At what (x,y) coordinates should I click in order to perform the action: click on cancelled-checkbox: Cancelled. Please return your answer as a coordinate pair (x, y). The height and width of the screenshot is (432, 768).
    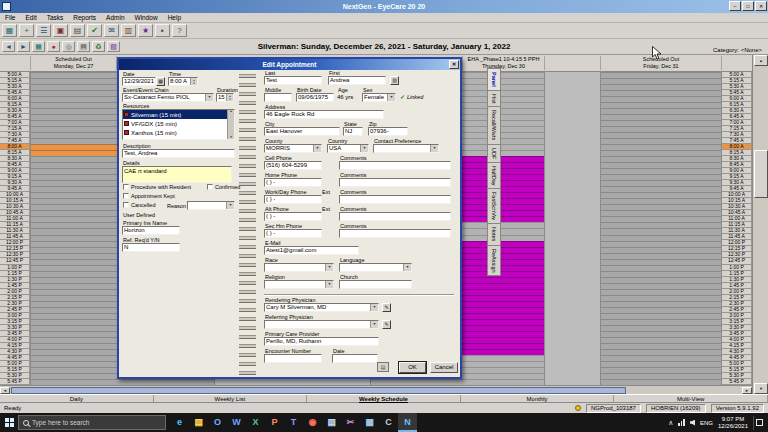
    Looking at the image, I should click on (139, 205).